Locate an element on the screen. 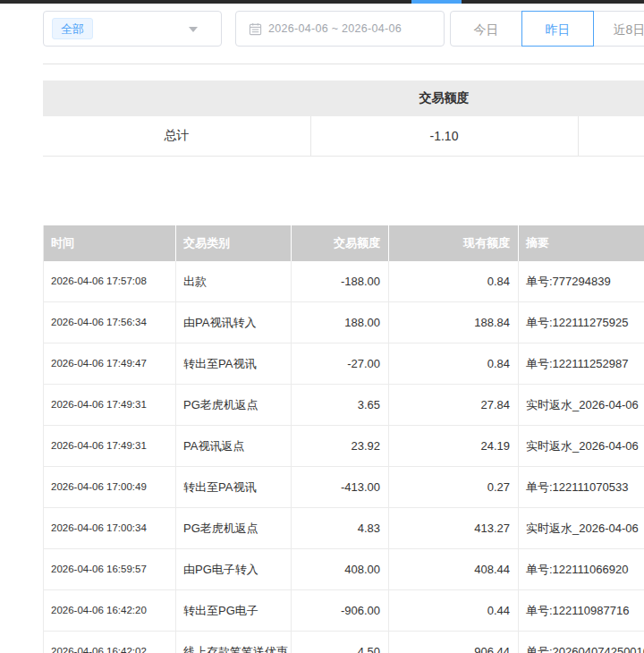 Image resolution: width=644 pixels, height=653 pixels. table-cell: 线上存款笔笔送优惠 is located at coordinates (234, 642).